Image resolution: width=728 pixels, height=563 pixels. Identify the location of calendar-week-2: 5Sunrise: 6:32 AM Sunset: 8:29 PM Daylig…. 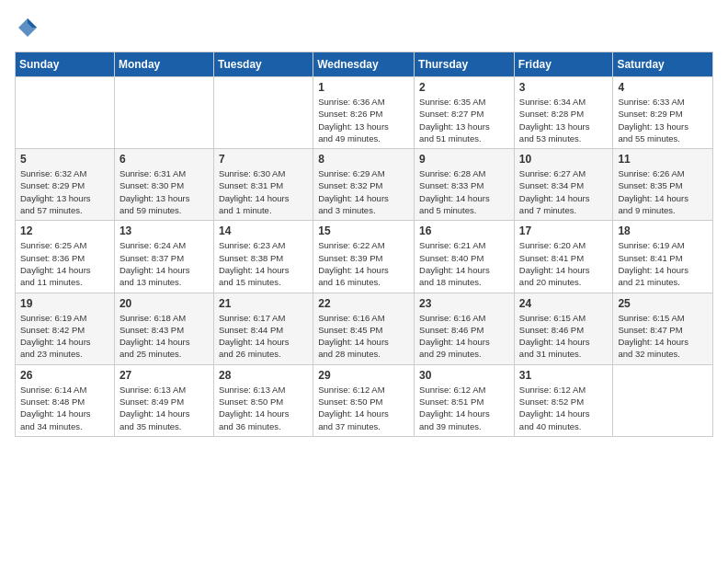
(364, 185).